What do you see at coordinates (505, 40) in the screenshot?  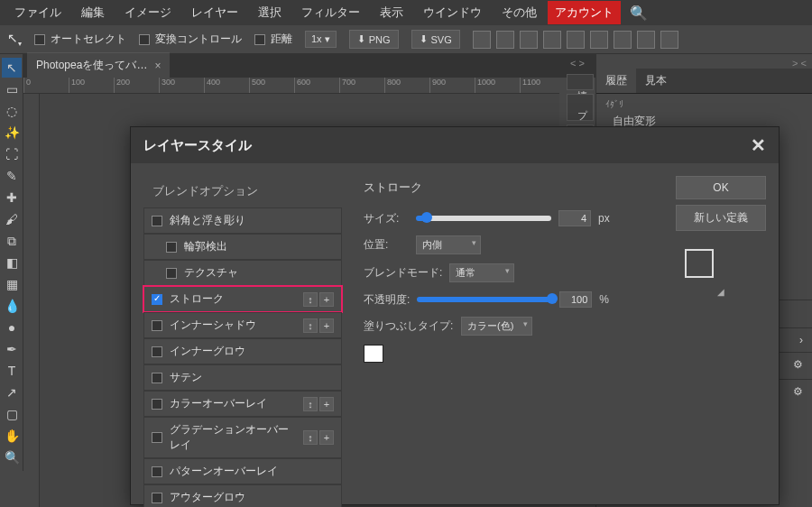 I see `align-center-icon` at bounding box center [505, 40].